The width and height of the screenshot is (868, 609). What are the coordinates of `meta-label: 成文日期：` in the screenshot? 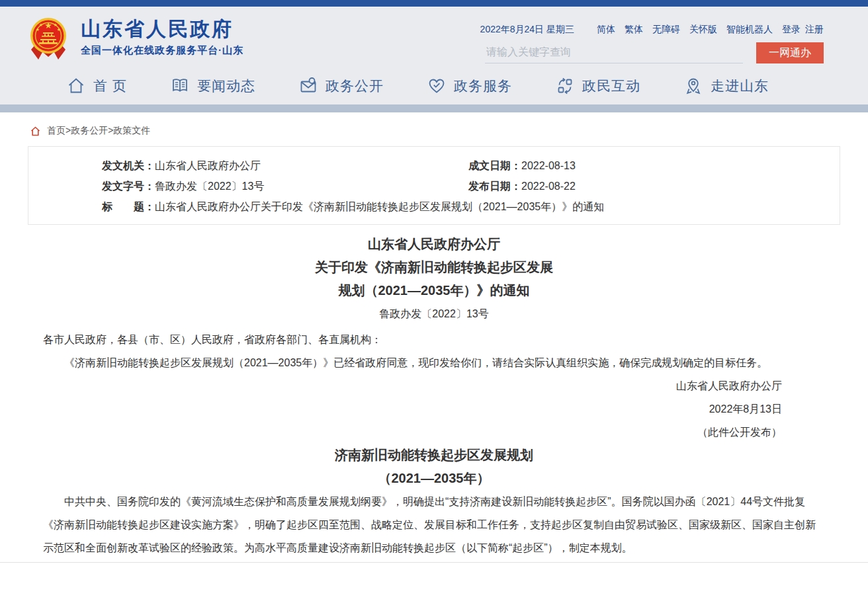 It's located at (495, 165).